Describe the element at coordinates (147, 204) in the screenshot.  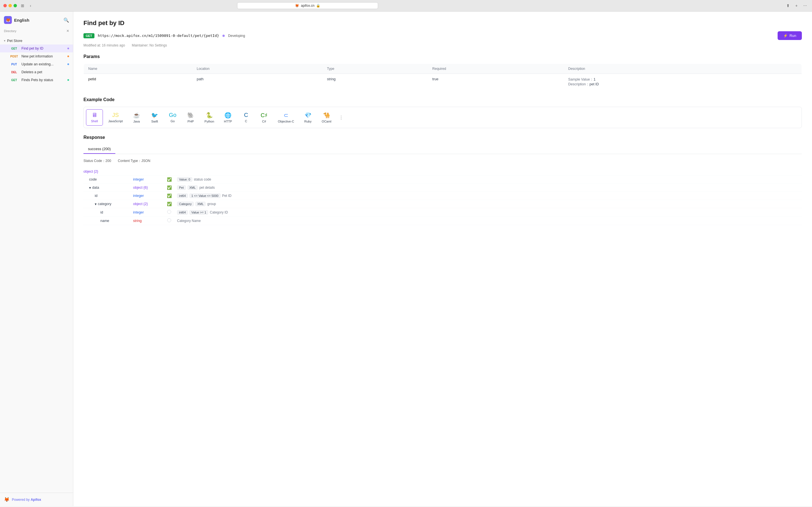
I see `tree-type-category: object {2}` at that location.